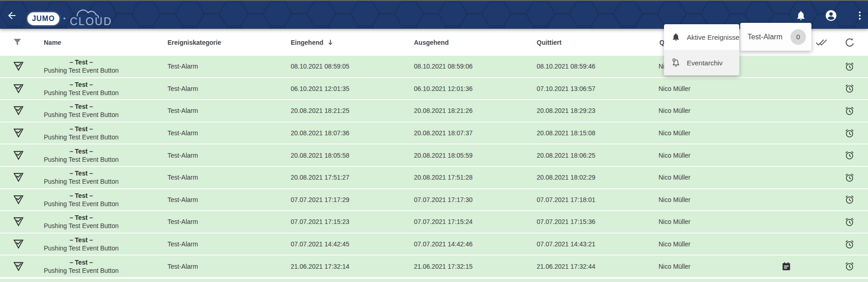  Describe the element at coordinates (566, 244) in the screenshot. I see `event-acknowledged-time: 07.07.2021 14:43:21` at that location.